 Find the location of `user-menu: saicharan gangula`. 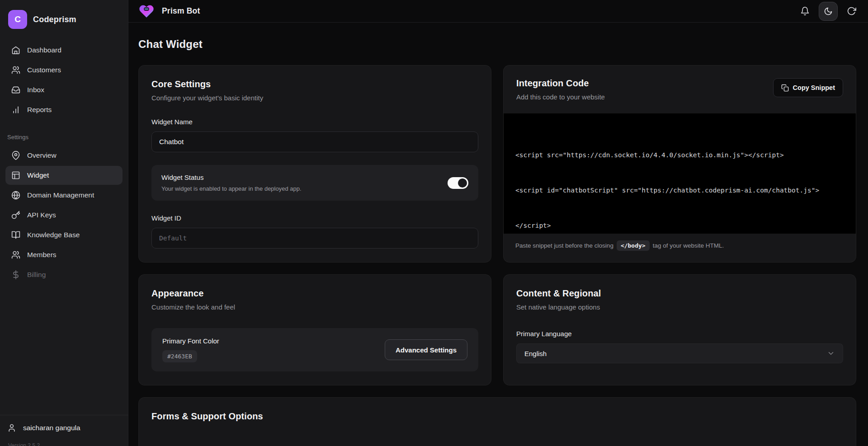

user-menu: saicharan gangula is located at coordinates (64, 428).